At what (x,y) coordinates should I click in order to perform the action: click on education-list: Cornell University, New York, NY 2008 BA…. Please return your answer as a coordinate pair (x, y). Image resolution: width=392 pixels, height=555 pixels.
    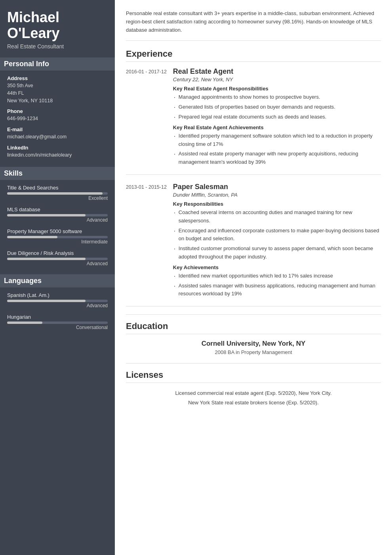
    Looking at the image, I should click on (253, 347).